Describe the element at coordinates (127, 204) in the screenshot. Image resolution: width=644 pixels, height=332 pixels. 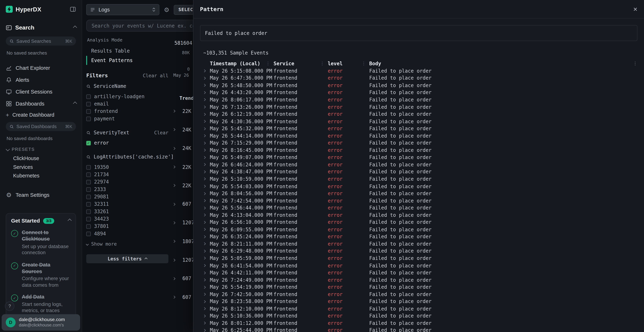
I see `filter-option: 32311` at that location.